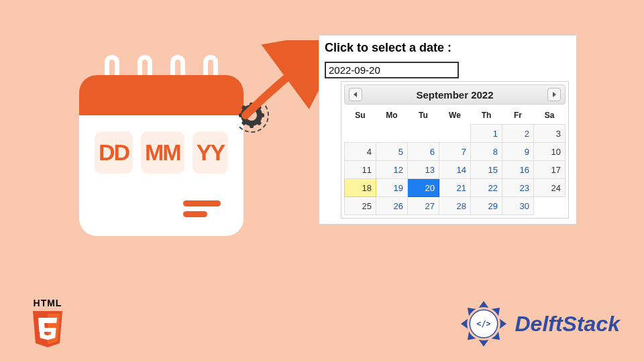 The height and width of the screenshot is (362, 644). Describe the element at coordinates (455, 161) in the screenshot. I see `calendar-grid: SuMoTuWeThFrSa 1234567891011121314151617…` at that location.